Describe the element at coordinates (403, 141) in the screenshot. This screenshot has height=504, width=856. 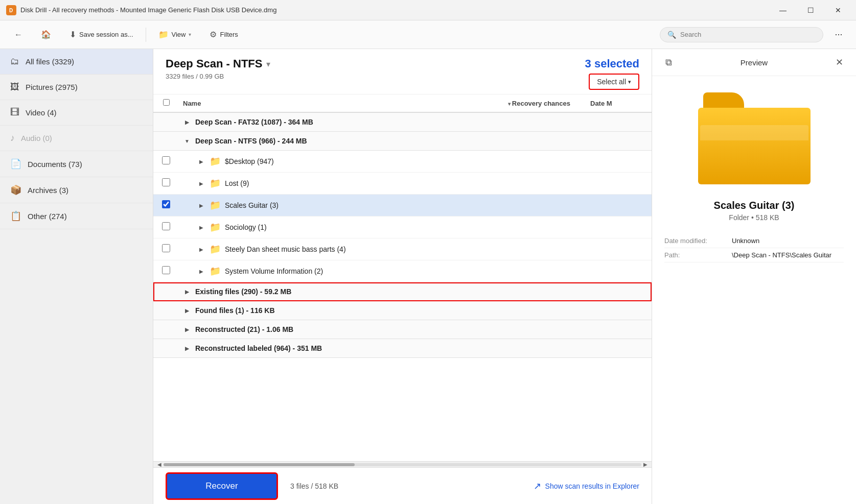
I see `table-row: ▼ Deep Scan - NTFS (966) - 244 MB` at that location.